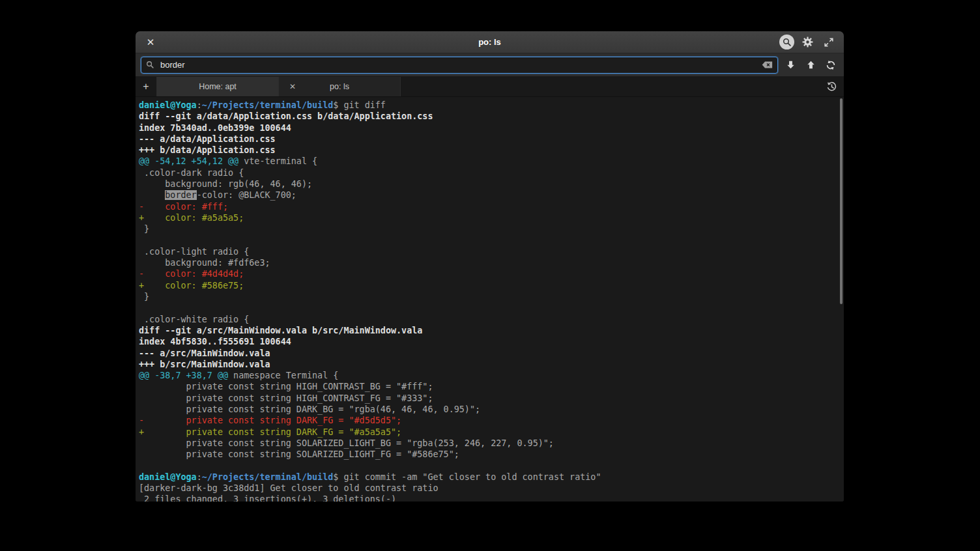 The height and width of the screenshot is (551, 980). What do you see at coordinates (488, 331) in the screenshot?
I see `terminal-line: diff --git a/src/MainWindow.vala b/src/M…` at bounding box center [488, 331].